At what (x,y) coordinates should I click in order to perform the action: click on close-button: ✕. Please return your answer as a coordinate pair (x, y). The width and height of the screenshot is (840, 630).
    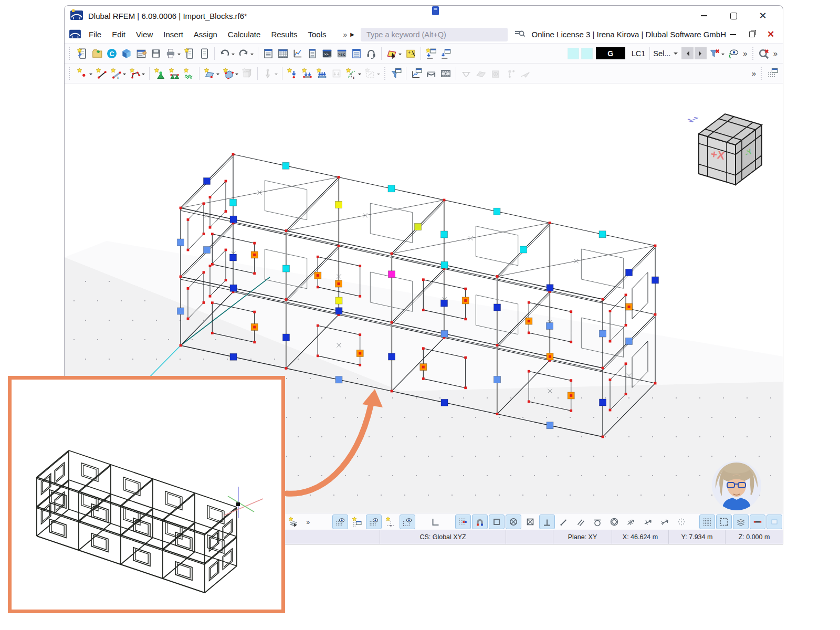
    Looking at the image, I should click on (763, 16).